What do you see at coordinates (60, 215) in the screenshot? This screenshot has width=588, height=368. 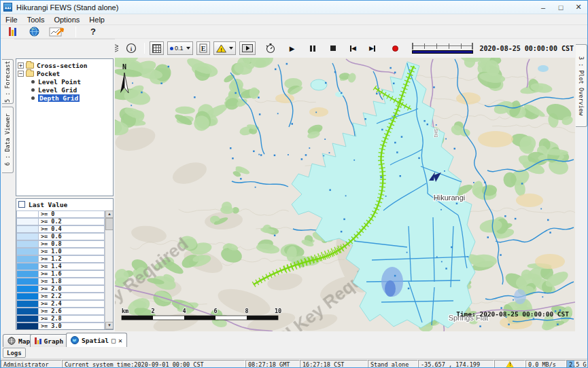 I see `legend-row: >= 0` at bounding box center [60, 215].